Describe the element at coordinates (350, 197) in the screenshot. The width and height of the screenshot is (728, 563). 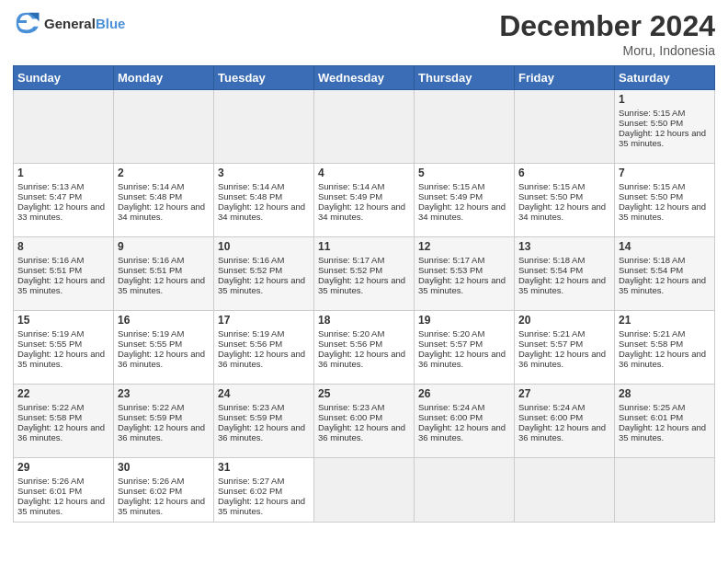
I see `sunset: Sunset: 5:49 PM` at that location.